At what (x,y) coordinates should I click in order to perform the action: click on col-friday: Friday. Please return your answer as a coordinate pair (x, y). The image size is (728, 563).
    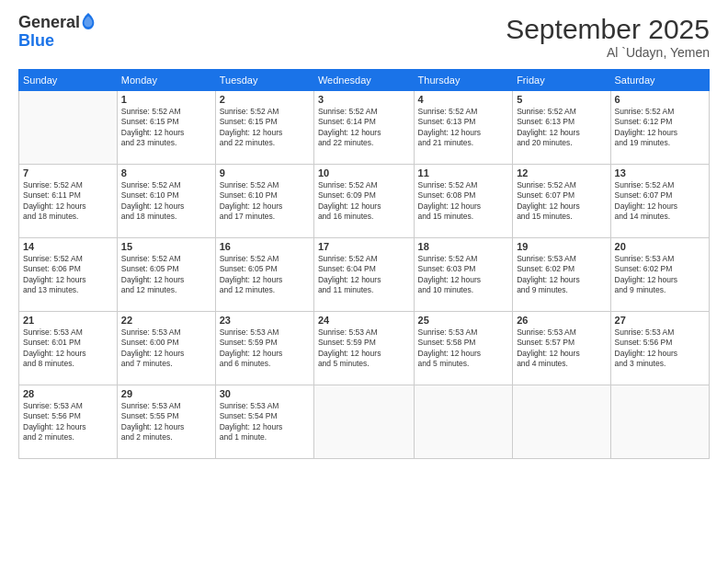
    Looking at the image, I should click on (562, 81).